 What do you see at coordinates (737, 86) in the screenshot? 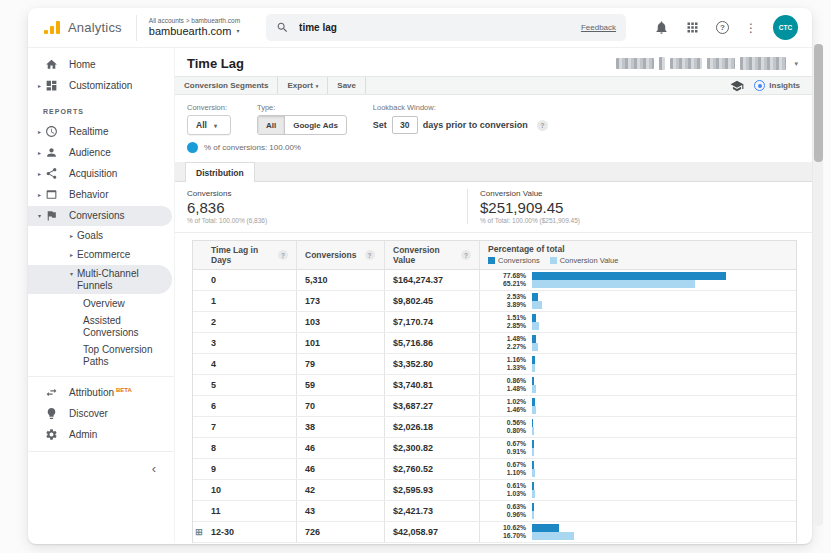
I see `graduation-cap-icon` at bounding box center [737, 86].